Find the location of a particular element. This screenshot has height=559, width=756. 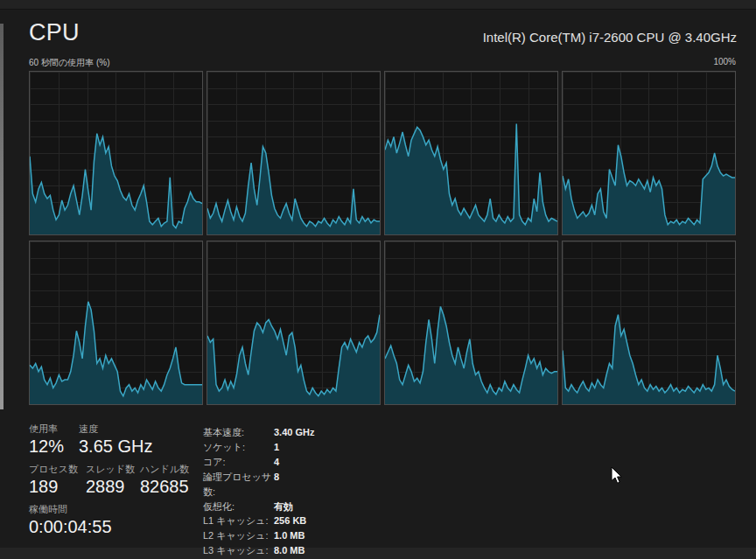

stat-handles: ハンドル数 82685 is located at coordinates (164, 480).